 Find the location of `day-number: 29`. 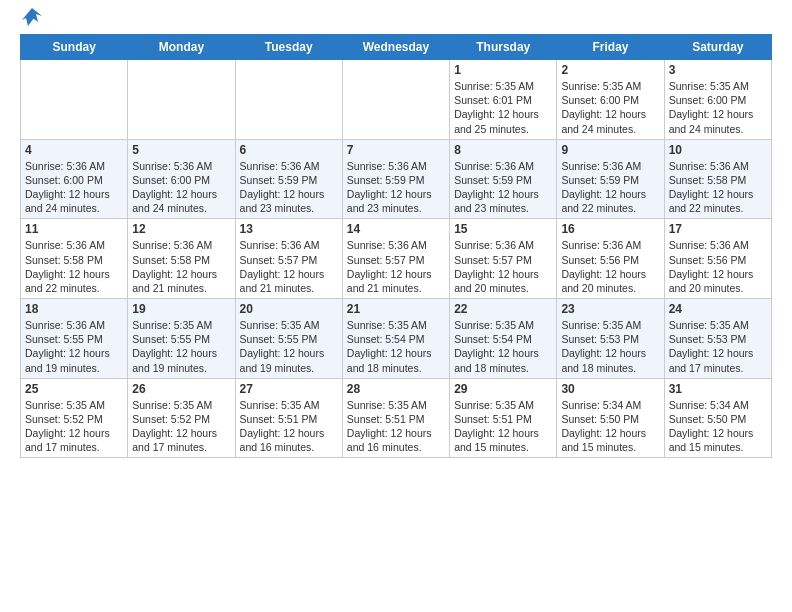

day-number: 29 is located at coordinates (503, 389).